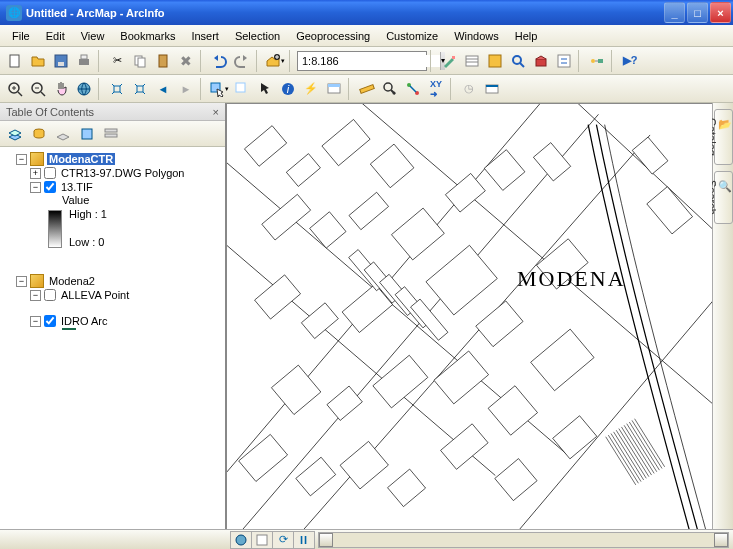 The height and width of the screenshot is (549, 733). What do you see at coordinates (140, 61) in the screenshot?
I see `copy-button` at bounding box center [140, 61].